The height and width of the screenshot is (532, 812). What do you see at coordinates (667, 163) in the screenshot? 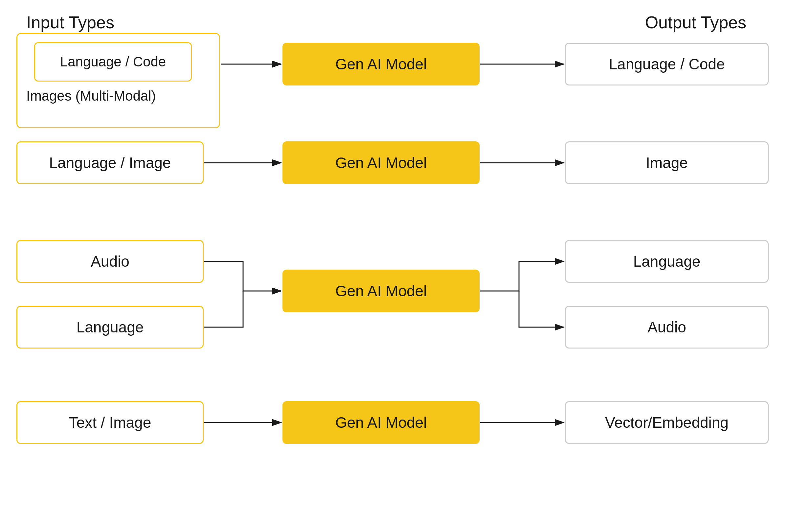
I see `row2-output-box: Image` at bounding box center [667, 163].